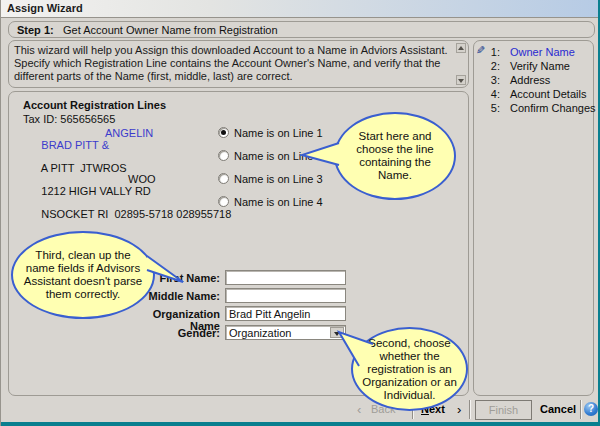 This screenshot has width=600, height=426. What do you see at coordinates (492, 52) in the screenshot?
I see `step-num: 1:` at bounding box center [492, 52].